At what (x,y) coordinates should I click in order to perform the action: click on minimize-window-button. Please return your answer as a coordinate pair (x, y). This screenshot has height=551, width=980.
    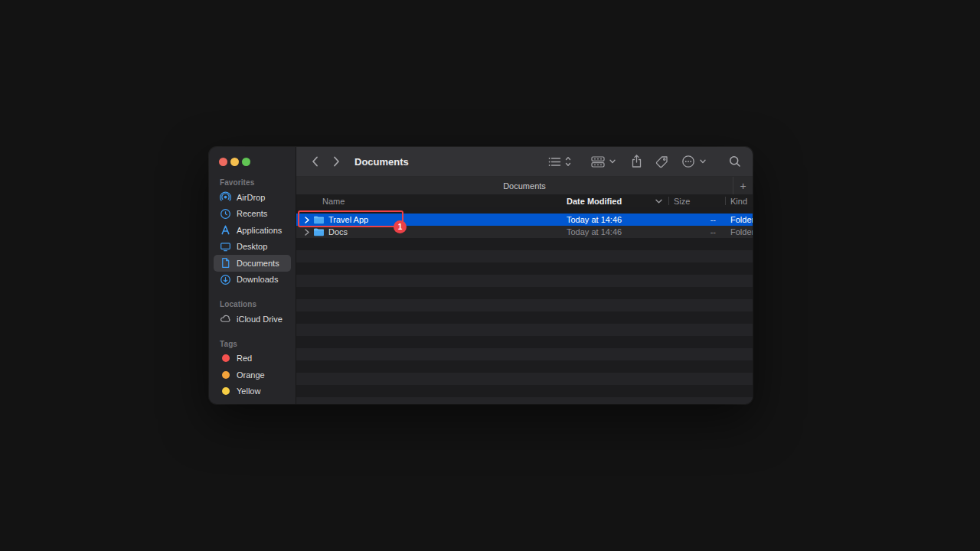
    Looking at the image, I should click on (234, 162).